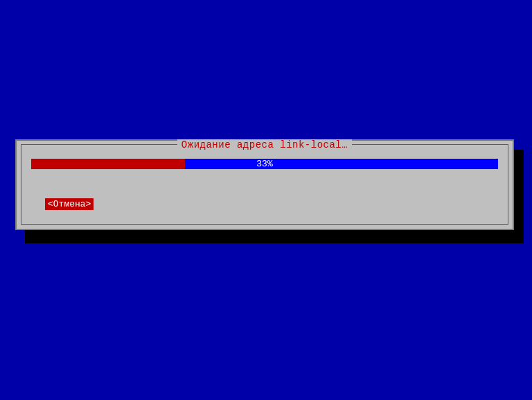 Image resolution: width=532 pixels, height=400 pixels. I want to click on cancel-button: <Отмена>, so click(69, 204).